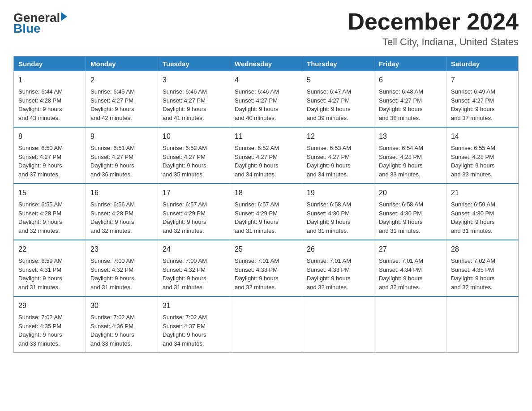 The width and height of the screenshot is (532, 411). I want to click on day-info: Sunrise: 6:49 AMSunset: 4:27 PMDaylight:…, so click(482, 105).